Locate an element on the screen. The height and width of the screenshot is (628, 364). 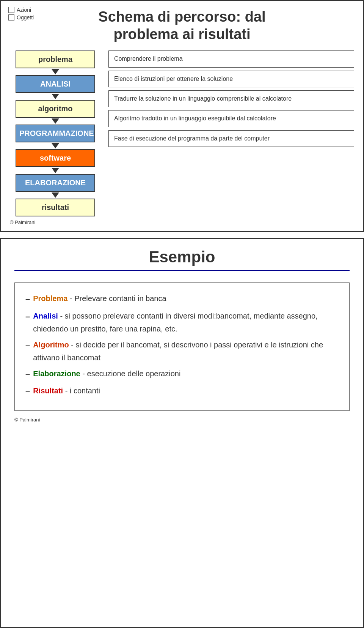
title-line2: problema ai risultati is located at coordinates (182, 34).